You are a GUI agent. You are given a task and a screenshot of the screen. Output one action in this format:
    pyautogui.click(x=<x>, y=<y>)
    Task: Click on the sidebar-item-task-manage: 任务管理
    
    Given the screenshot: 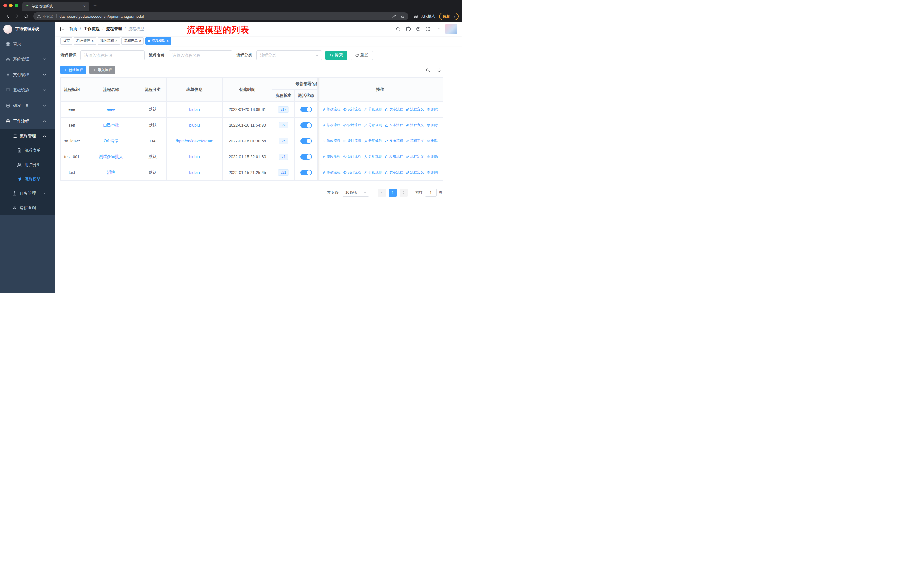 What is the action you would take?
    pyautogui.click(x=28, y=193)
    